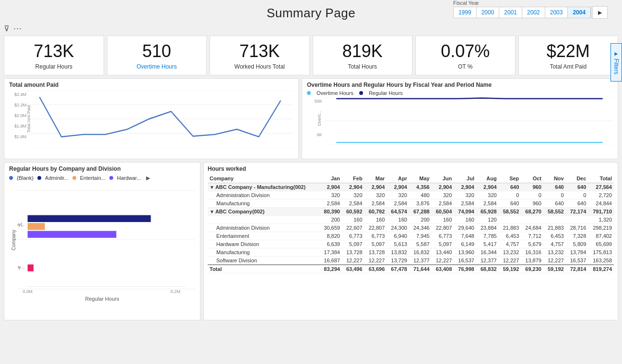 This screenshot has height=364, width=622. What do you see at coordinates (554, 245) in the screenshot?
I see `table-cell: 4,757` at bounding box center [554, 245].